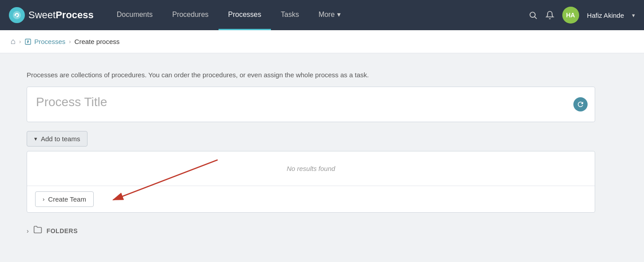 The image size is (644, 262). I want to click on process-title-placeholder: Process Title, so click(72, 102).